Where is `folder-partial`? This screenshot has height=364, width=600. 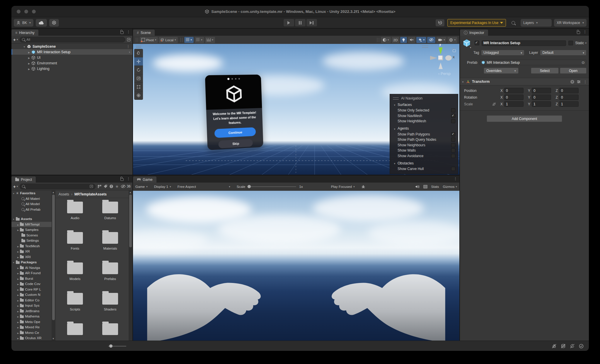 folder-partial is located at coordinates (110, 332).